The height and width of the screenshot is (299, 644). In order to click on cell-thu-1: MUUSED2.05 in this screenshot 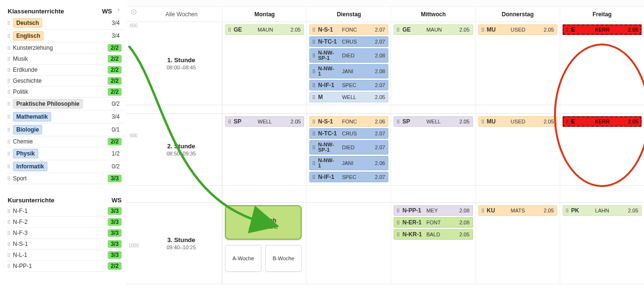, I will do `click(518, 63)`.